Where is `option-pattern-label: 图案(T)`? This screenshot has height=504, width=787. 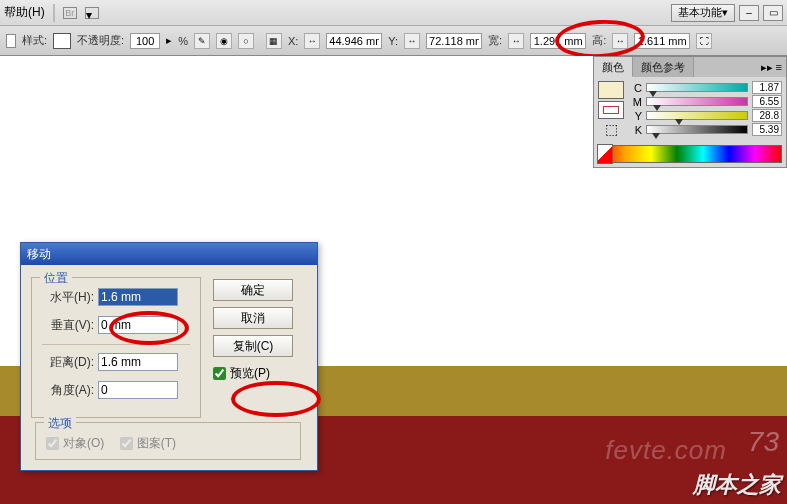
option-pattern-label: 图案(T) is located at coordinates (156, 444).